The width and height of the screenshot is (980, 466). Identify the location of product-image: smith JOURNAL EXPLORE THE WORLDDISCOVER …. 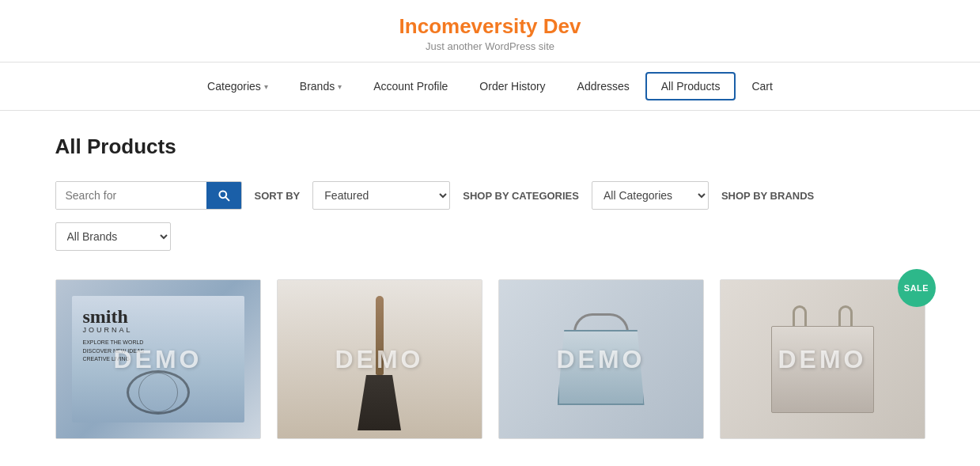
(158, 359).